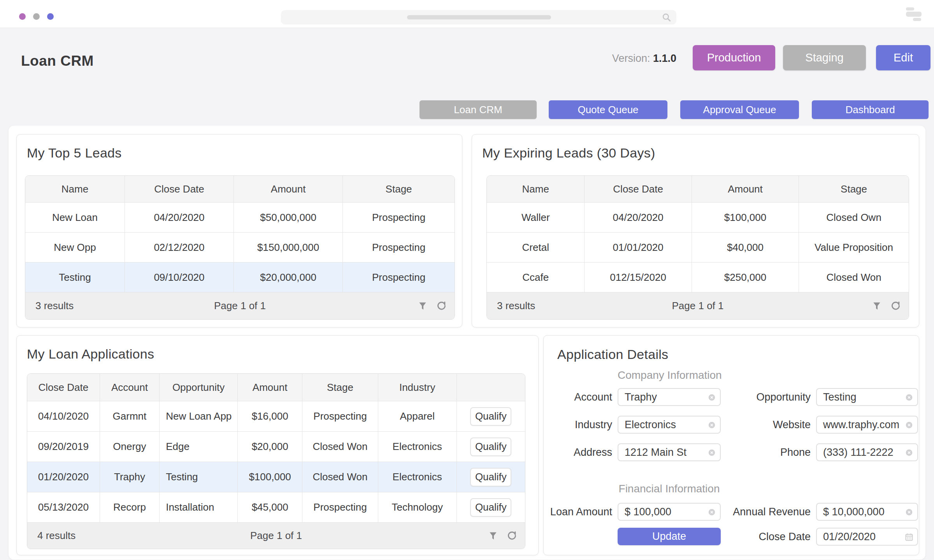 The height and width of the screenshot is (560, 934). I want to click on cell-amount: $20,000, so click(270, 446).